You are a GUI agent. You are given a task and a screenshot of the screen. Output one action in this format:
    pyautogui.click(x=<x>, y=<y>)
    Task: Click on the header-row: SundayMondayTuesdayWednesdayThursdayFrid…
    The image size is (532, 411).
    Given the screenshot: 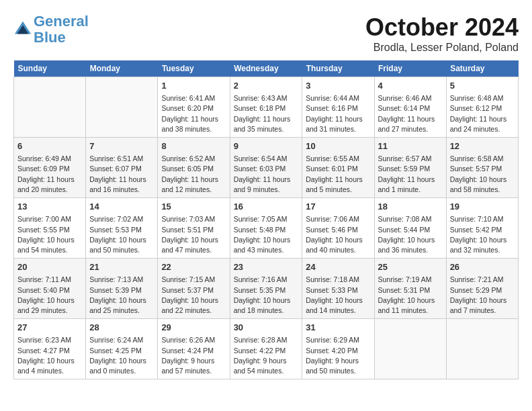 What is the action you would take?
    pyautogui.click(x=266, y=68)
    